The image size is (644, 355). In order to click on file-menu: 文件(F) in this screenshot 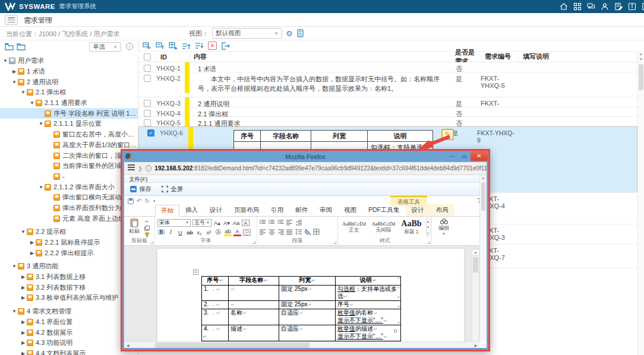, I will do `click(138, 179)`.